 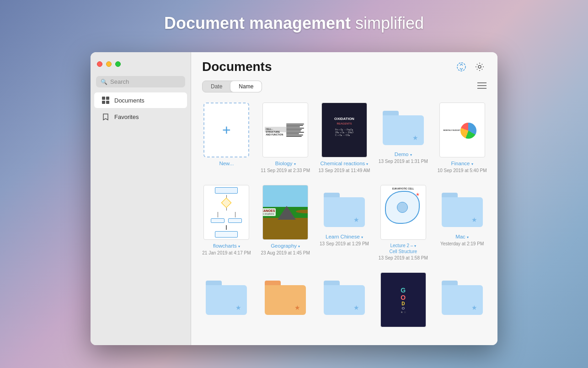 I want to click on folder-item-12: ★, so click(x=285, y=301).